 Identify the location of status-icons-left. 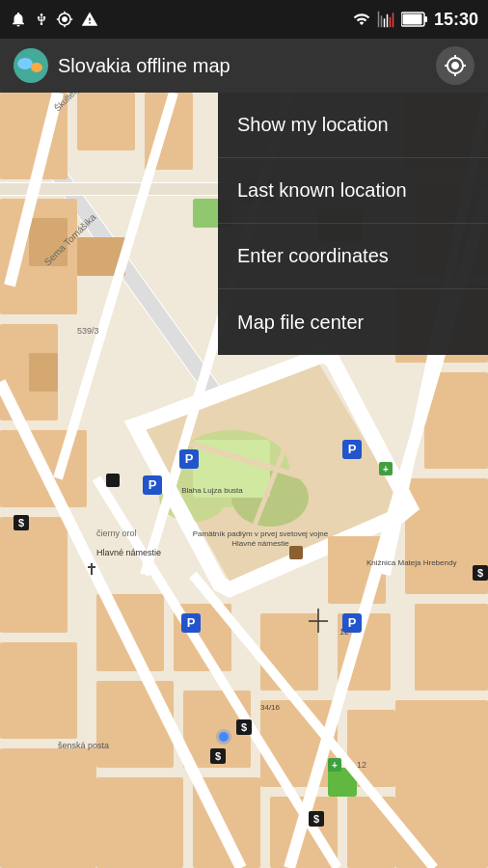
(54, 19).